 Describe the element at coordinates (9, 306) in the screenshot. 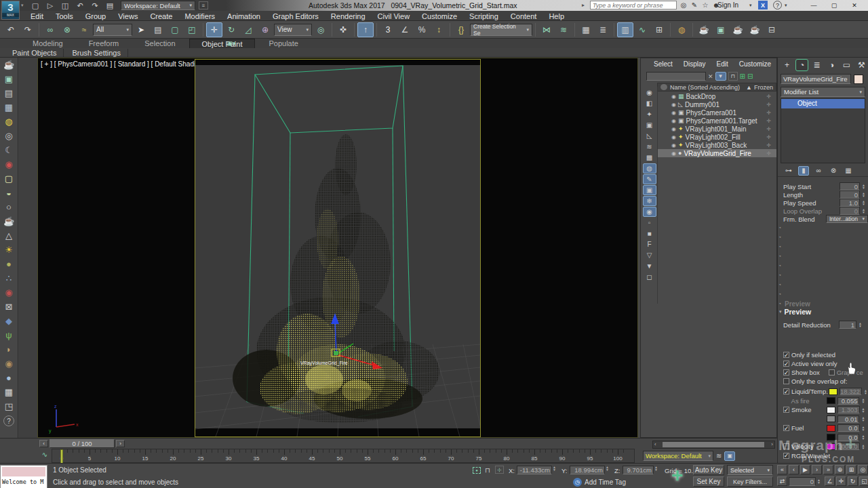

I see `marker-pyramid-icon: ⊠` at that location.